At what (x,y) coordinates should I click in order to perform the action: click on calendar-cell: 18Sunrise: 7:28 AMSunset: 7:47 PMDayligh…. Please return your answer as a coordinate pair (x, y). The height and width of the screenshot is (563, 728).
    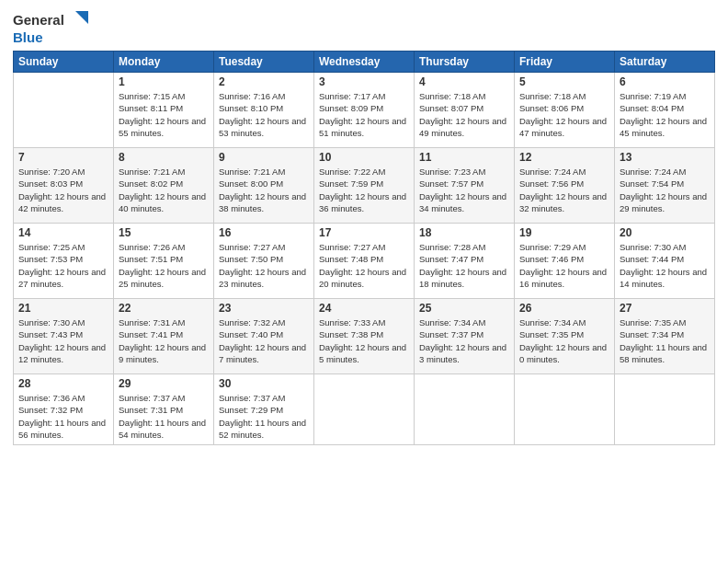
    Looking at the image, I should click on (465, 261).